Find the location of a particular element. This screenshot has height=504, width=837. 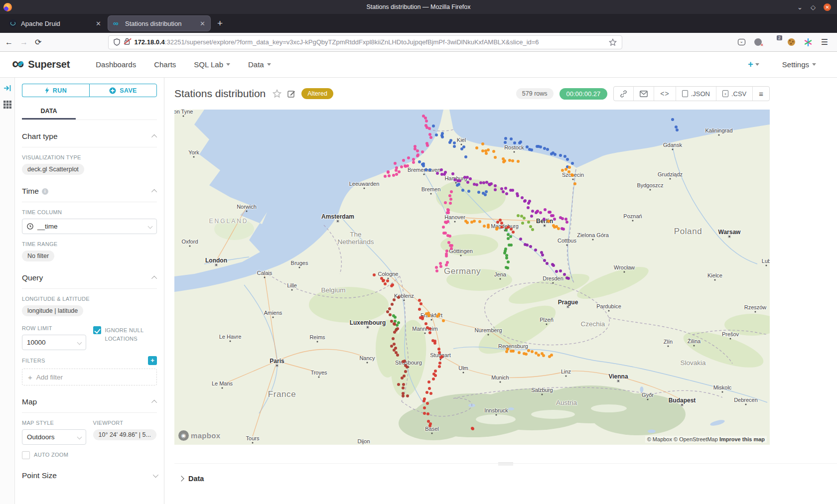

time-range-value: No filter is located at coordinates (38, 256).